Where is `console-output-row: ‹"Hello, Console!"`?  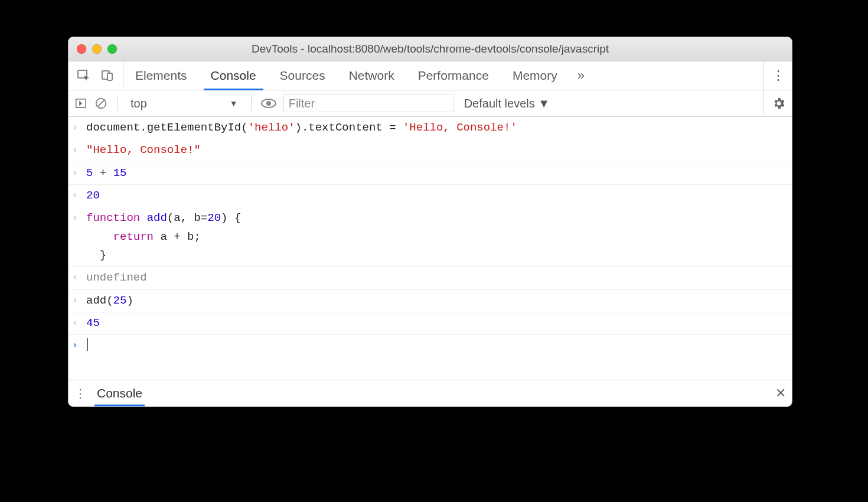
console-output-row: ‹"Hello, Console!" is located at coordinates (430, 151).